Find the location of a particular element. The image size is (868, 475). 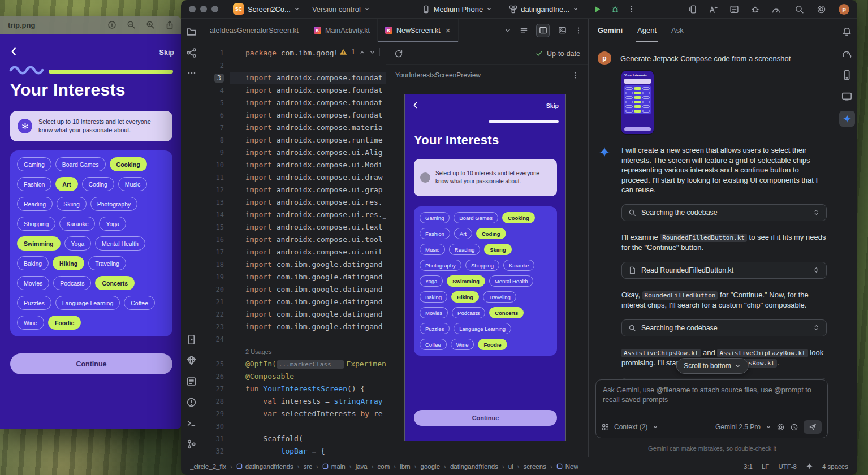

editor-options-icon is located at coordinates (578, 31).